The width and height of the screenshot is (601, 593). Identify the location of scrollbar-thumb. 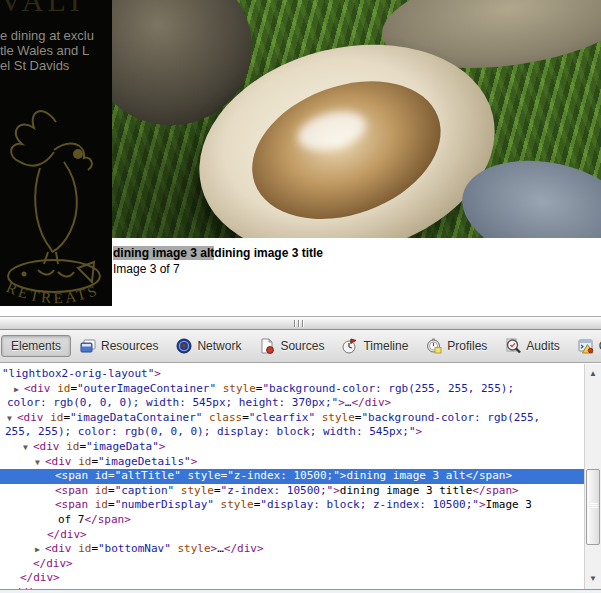
(593, 507).